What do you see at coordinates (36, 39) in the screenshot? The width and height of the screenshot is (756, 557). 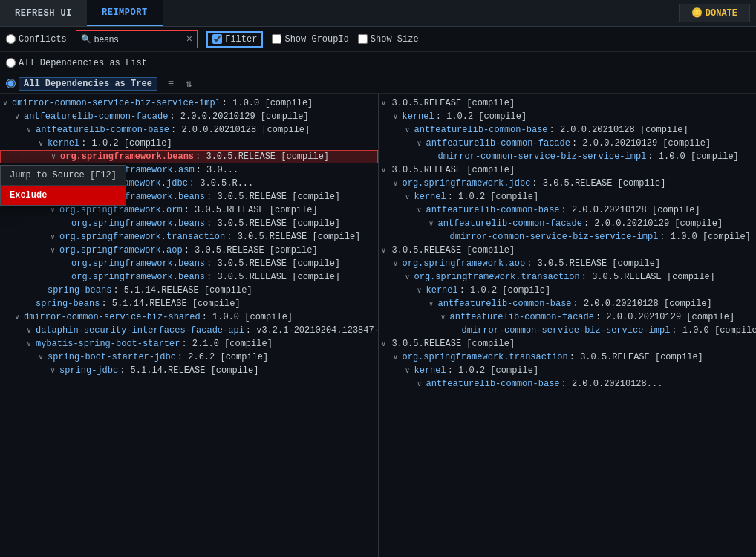 I see `conflicts-radio: Conflicts` at bounding box center [36, 39].